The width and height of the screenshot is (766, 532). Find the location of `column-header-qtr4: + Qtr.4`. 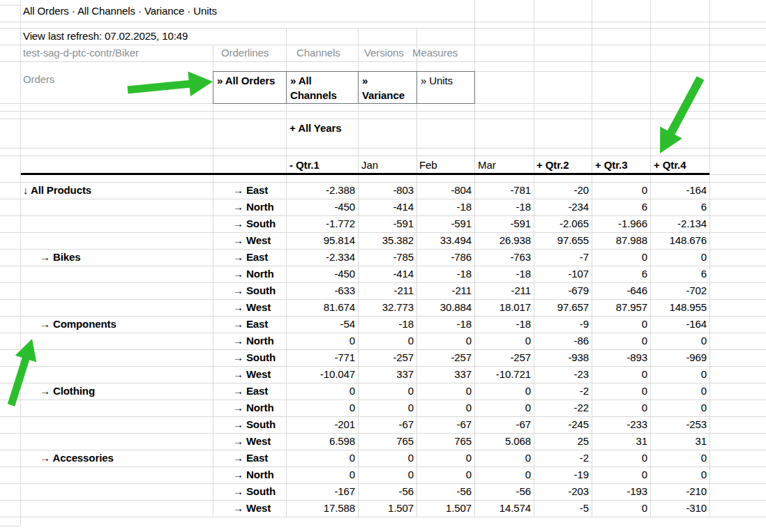

column-header-qtr4: + Qtr.4 is located at coordinates (670, 165).